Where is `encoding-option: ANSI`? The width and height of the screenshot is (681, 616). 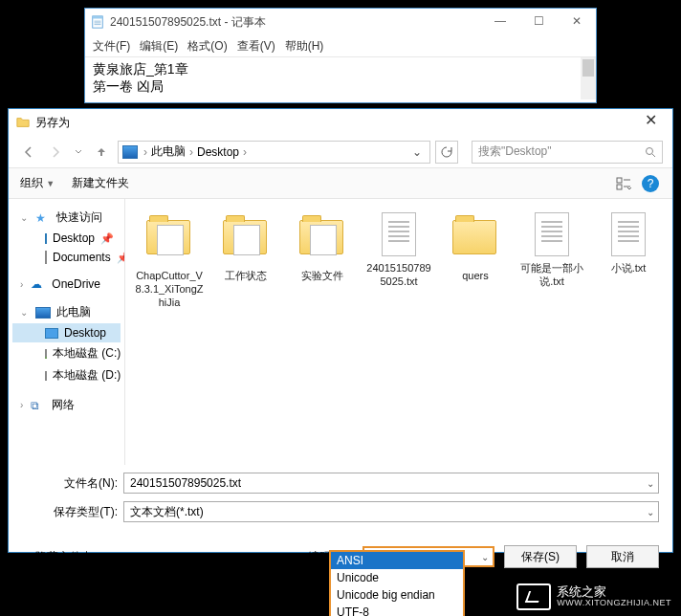
encoding-option: ANSI is located at coordinates (397, 561).